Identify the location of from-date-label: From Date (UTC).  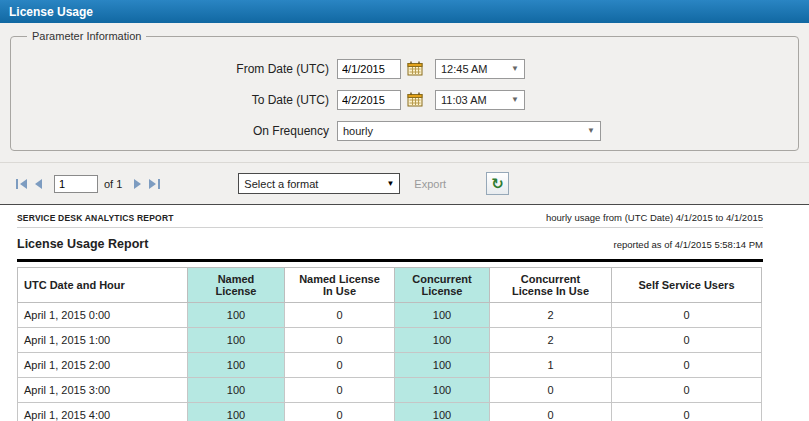
(178, 69).